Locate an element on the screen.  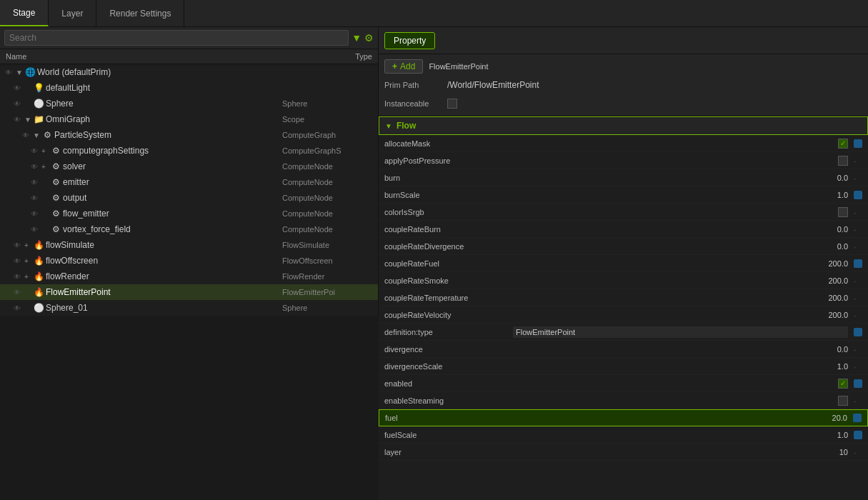
filter-icon: ▼ is located at coordinates (356, 38).